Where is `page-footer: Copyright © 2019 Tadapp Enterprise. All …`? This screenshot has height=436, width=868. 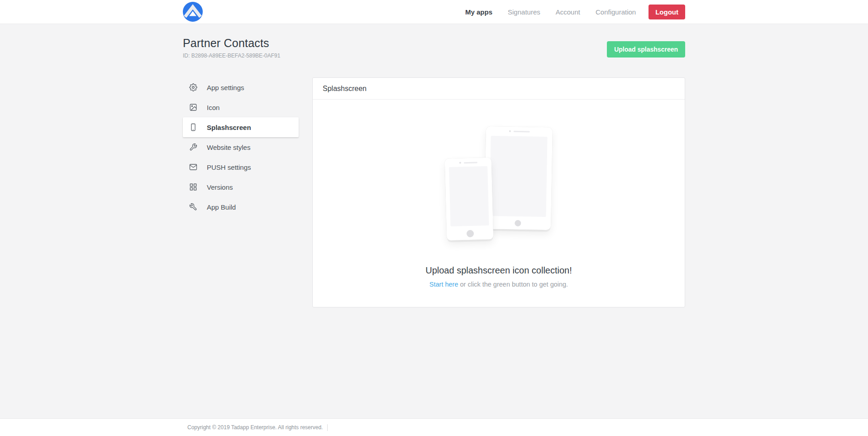
page-footer: Copyright © 2019 Tadapp Enterprise. All … is located at coordinates (434, 427).